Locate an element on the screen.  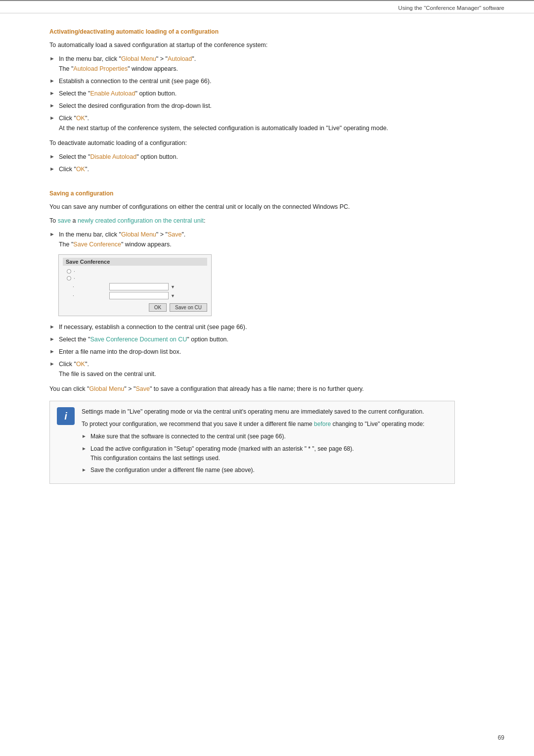
bullet-content: Click "OK". The file is saved on the cen… is located at coordinates (257, 369).